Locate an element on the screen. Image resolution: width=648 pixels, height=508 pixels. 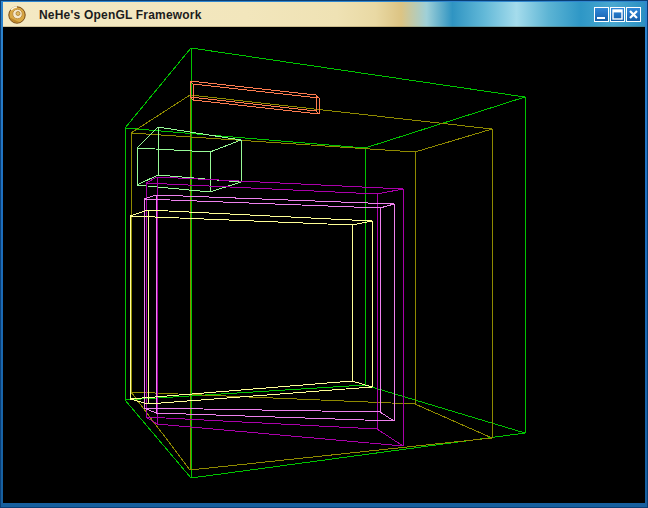
window-title: NeHe's OpenGL Framework is located at coordinates (120, 15).